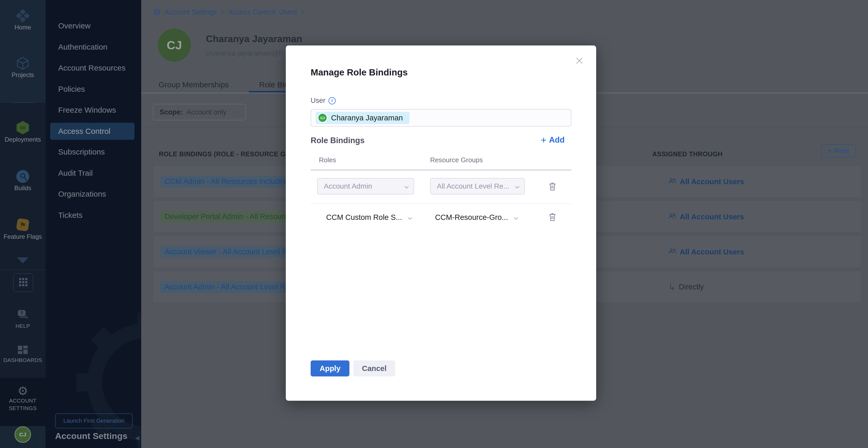 Image resolution: width=868 pixels, height=448 pixels. Describe the element at coordinates (348, 186) in the screenshot. I see `role-select-value: Account Admin` at that location.